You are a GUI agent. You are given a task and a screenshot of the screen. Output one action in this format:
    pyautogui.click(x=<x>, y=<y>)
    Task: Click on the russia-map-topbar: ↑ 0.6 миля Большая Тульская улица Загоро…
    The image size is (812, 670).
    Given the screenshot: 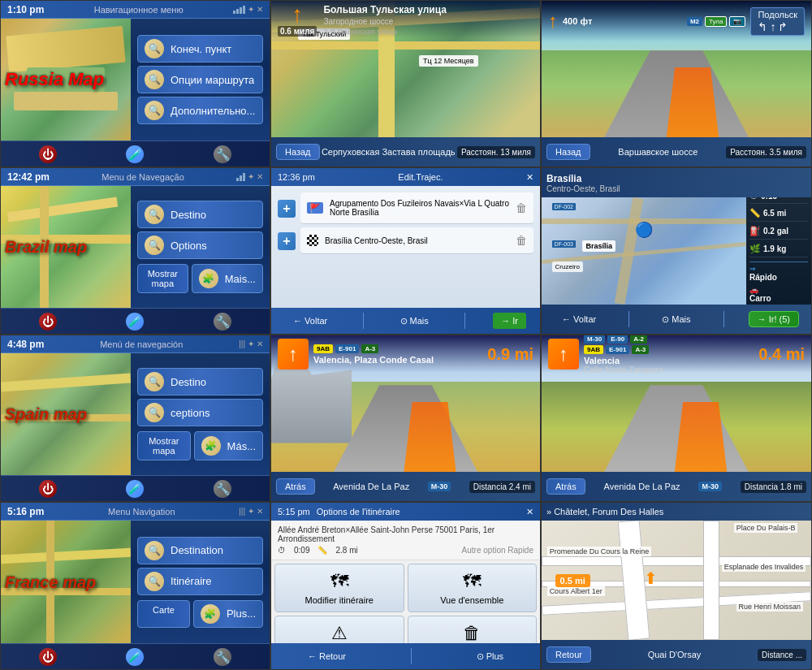 What is the action you would take?
    pyautogui.click(x=406, y=19)
    